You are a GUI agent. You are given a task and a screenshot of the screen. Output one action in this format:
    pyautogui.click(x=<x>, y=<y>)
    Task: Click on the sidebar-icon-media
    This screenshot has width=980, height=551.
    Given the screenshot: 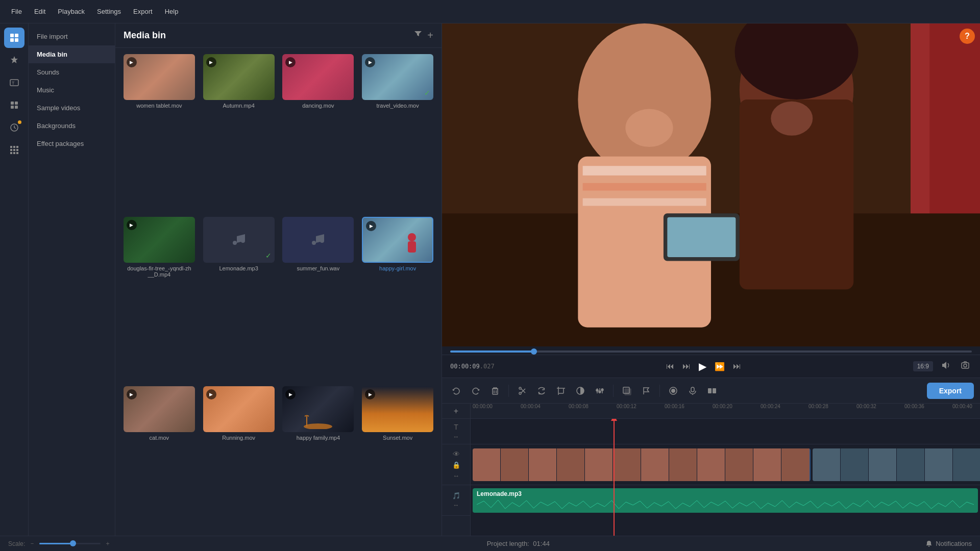 What is the action you would take?
    pyautogui.click(x=14, y=38)
    